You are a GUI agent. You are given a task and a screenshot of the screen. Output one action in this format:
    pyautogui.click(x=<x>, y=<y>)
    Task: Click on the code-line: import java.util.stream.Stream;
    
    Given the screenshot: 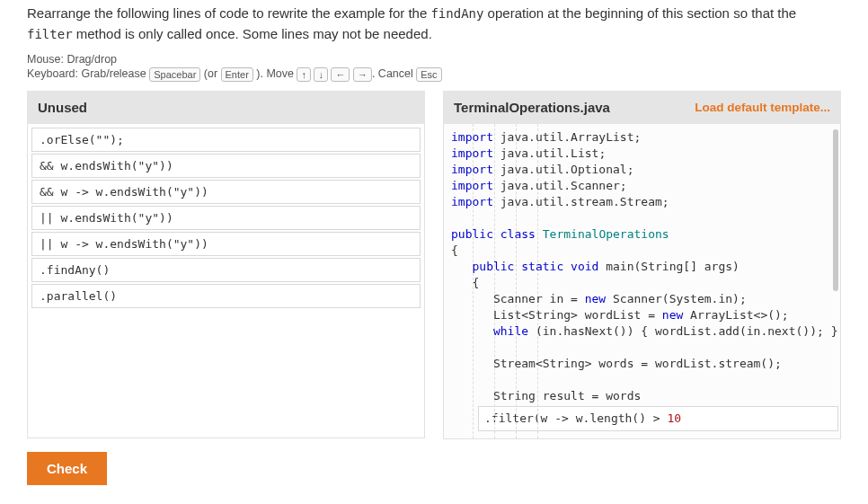 What is the action you would take?
    pyautogui.click(x=645, y=202)
    